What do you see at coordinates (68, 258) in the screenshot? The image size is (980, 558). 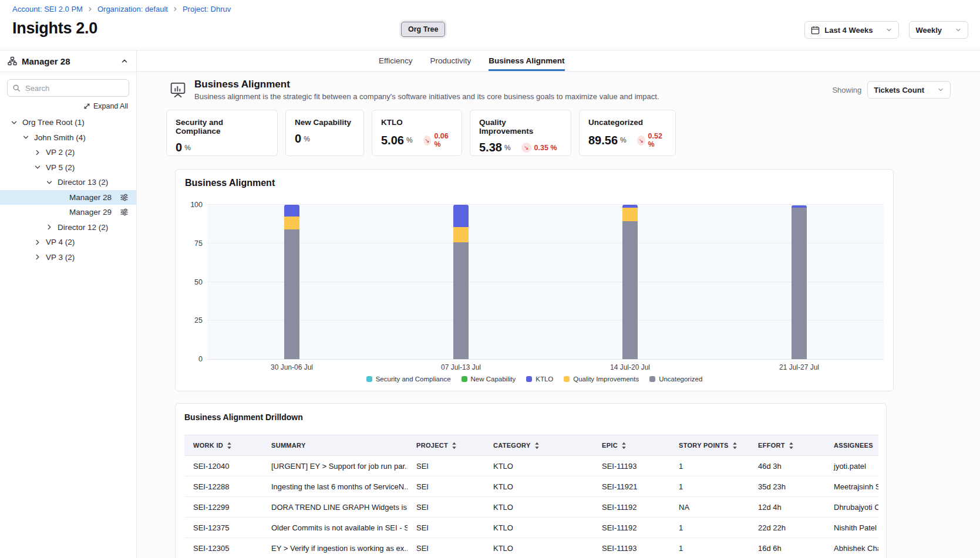 I see `tree-item: VP 3 (2)` at bounding box center [68, 258].